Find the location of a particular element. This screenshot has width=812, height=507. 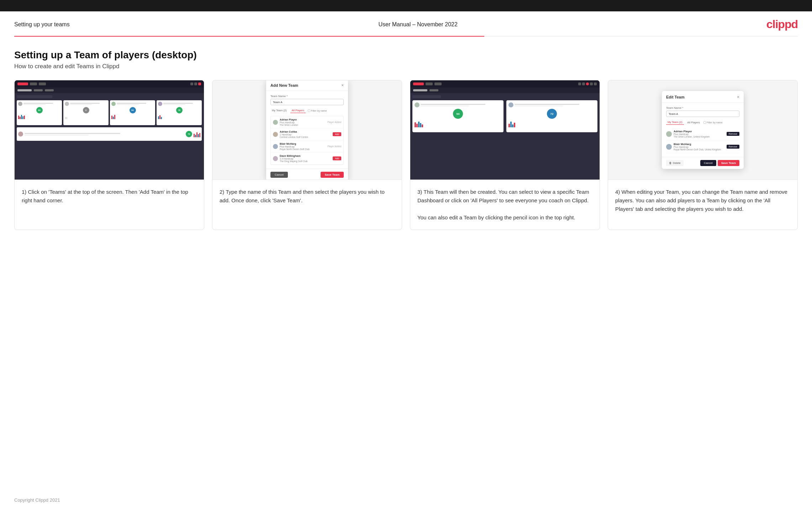

card-1-screenshot: 84 is located at coordinates (109, 130).